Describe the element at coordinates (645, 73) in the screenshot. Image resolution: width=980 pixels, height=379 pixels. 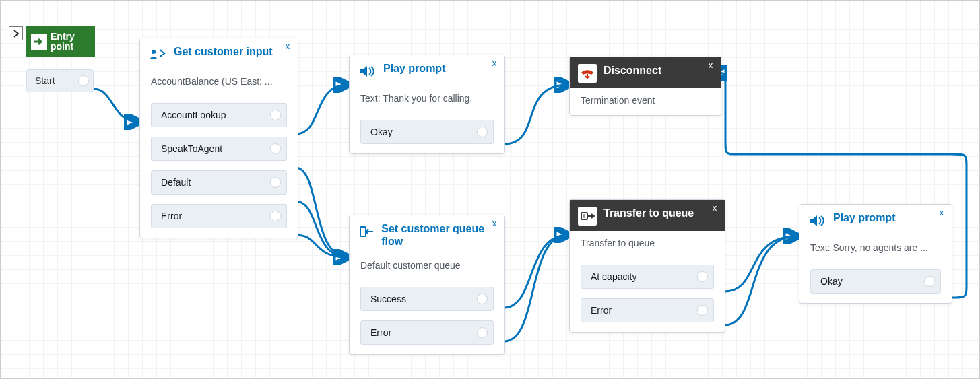
I see `node-header: Disconnect x` at that location.